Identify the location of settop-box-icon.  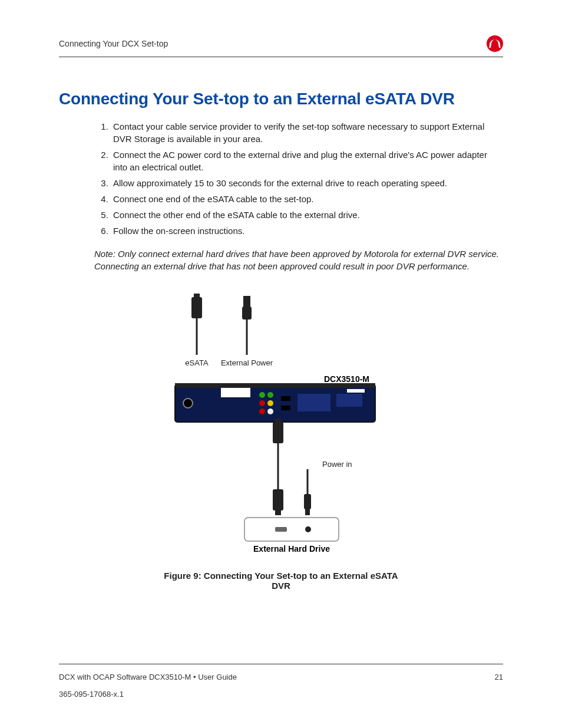
(275, 403).